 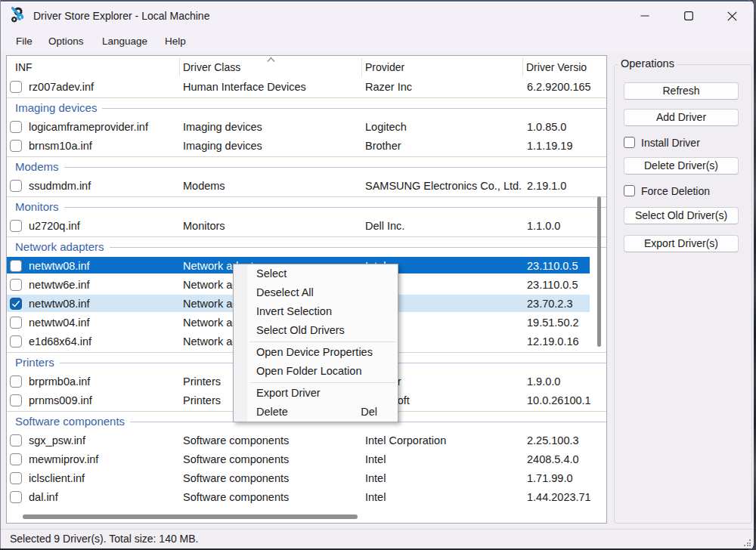 What do you see at coordinates (681, 216) in the screenshot?
I see `select-old-driver-s-button: Select Old Driver(s)` at bounding box center [681, 216].